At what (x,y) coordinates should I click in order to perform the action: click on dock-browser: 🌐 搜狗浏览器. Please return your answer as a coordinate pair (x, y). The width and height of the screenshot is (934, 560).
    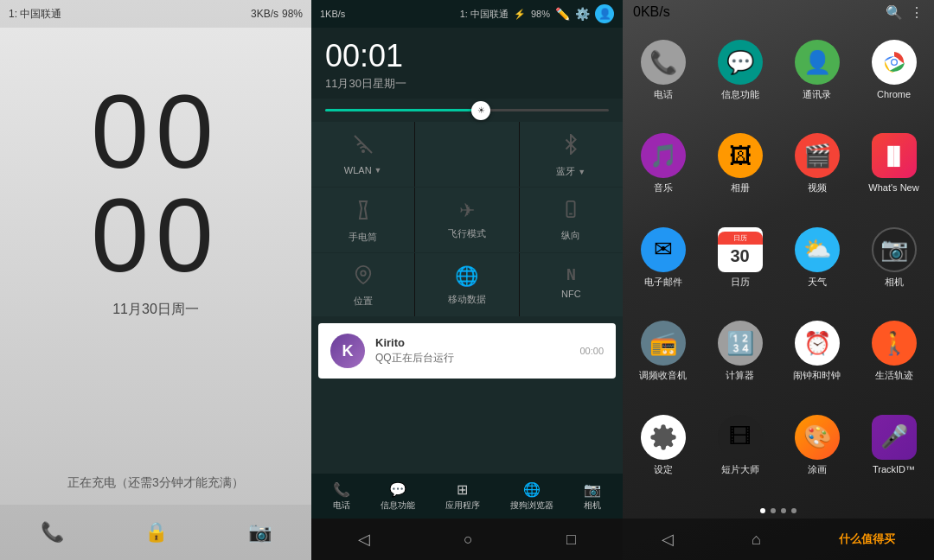
    Looking at the image, I should click on (532, 496).